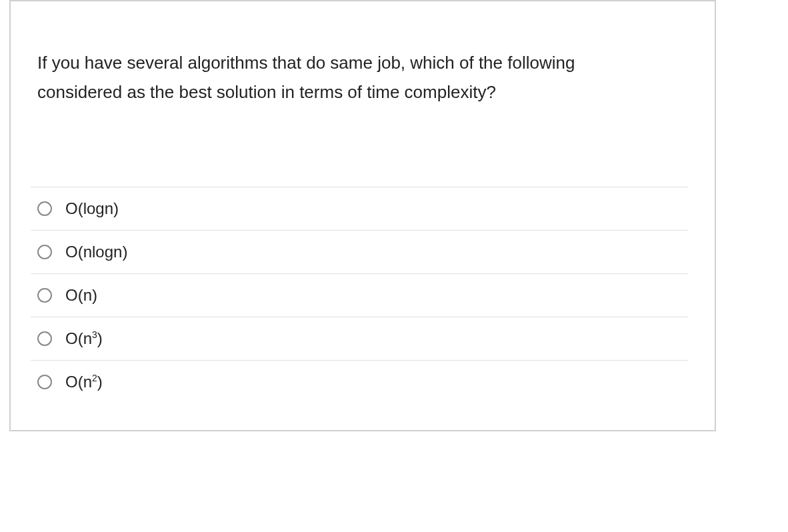 The width and height of the screenshot is (788, 532). I want to click on option-row-3: O(n3), so click(359, 339).